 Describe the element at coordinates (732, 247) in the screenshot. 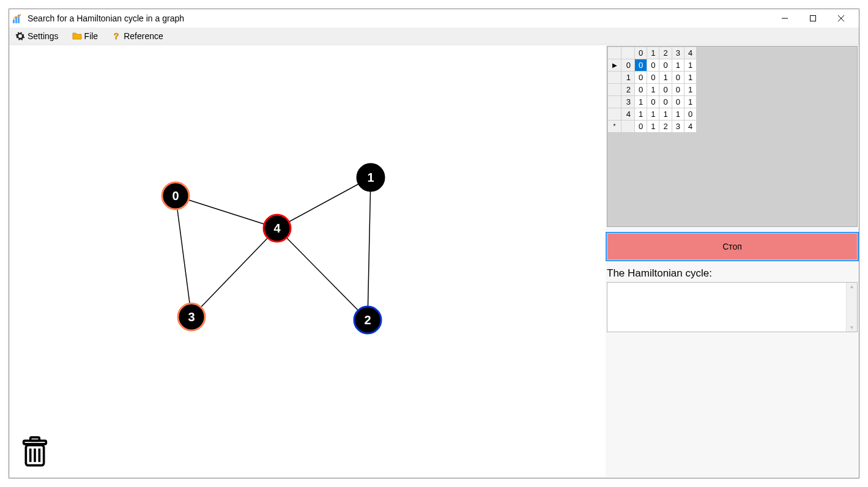

I see `stop-button: Стоп` at that location.